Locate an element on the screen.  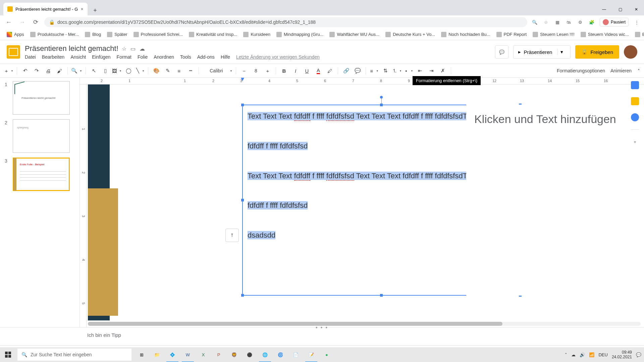
slides-logo-icon is located at coordinates (13, 52).